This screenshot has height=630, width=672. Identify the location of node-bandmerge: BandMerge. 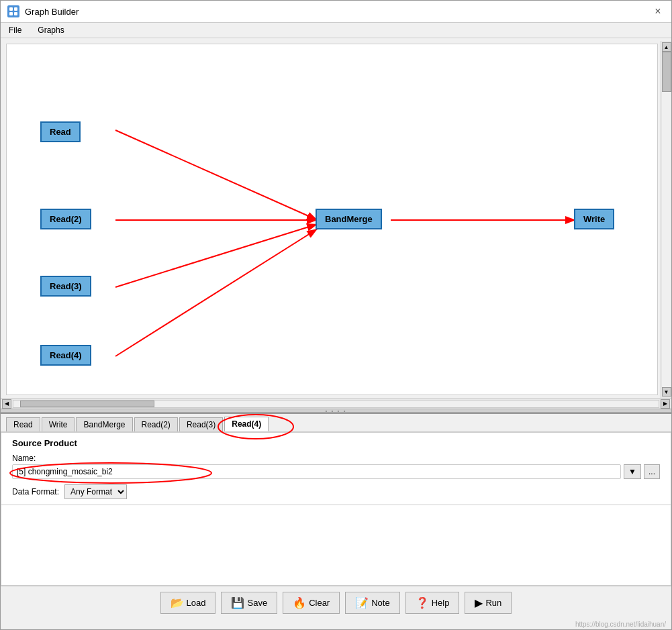
(349, 219).